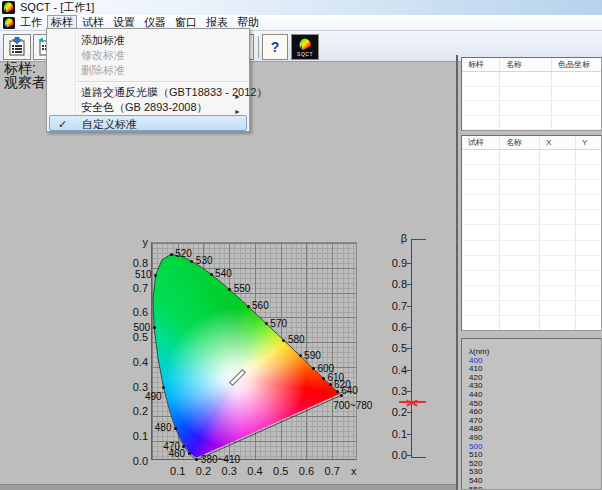 This screenshot has width=602, height=490. I want to click on y-axis-tick: 0.2, so click(134, 411).